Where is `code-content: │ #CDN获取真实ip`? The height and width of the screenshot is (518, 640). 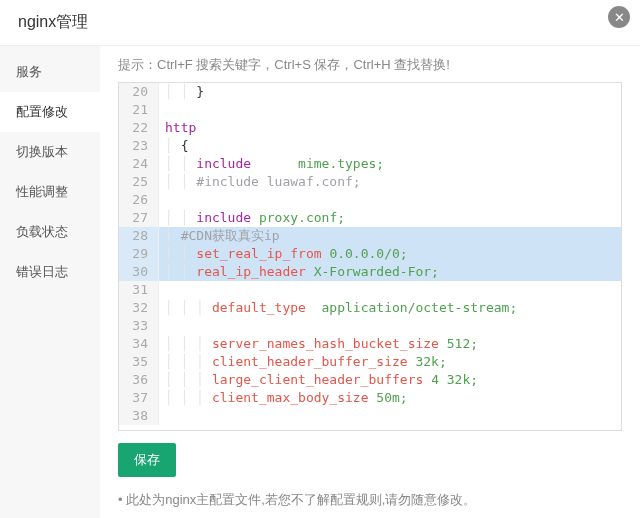 code-content: │ #CDN获取真实ip is located at coordinates (390, 236).